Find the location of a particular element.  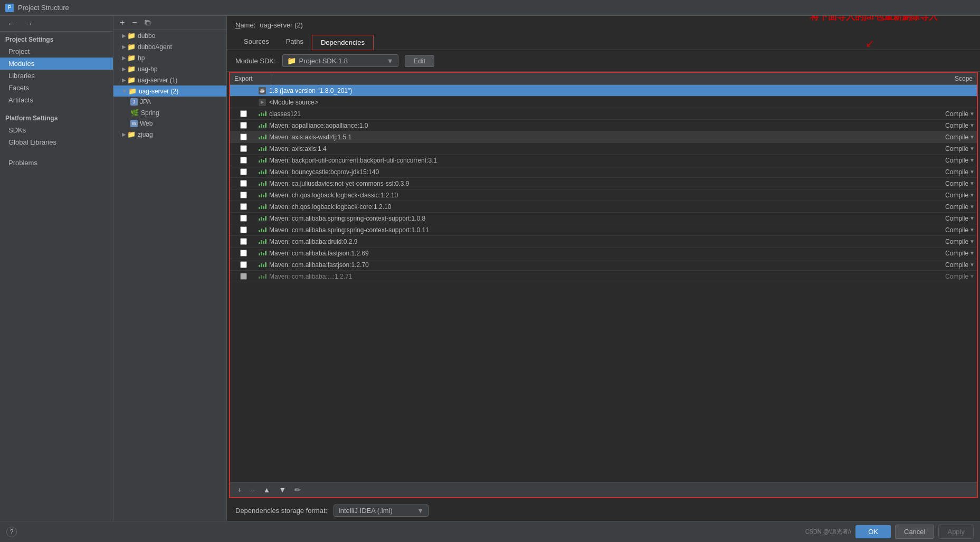

dep-row-logback-core: Maven: ch.qos.logback:logback-core:1.2.1… is located at coordinates (604, 207).